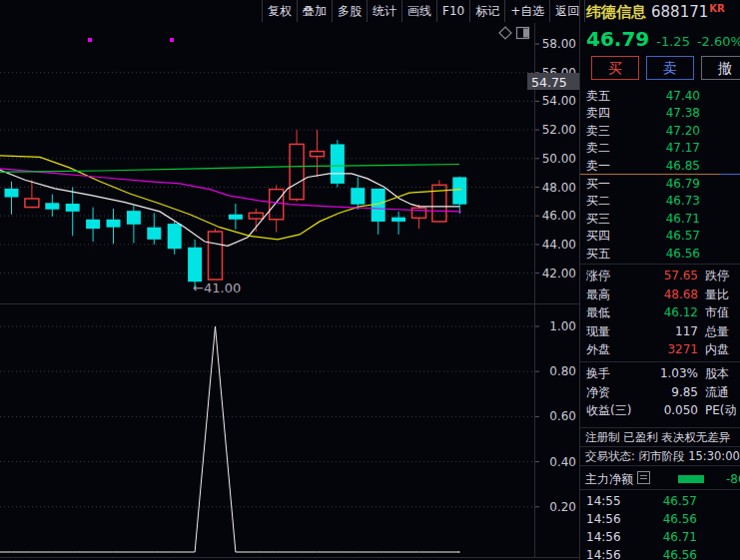  Describe the element at coordinates (660, 254) in the screenshot. I see `bid-row: 买五46.56` at that location.